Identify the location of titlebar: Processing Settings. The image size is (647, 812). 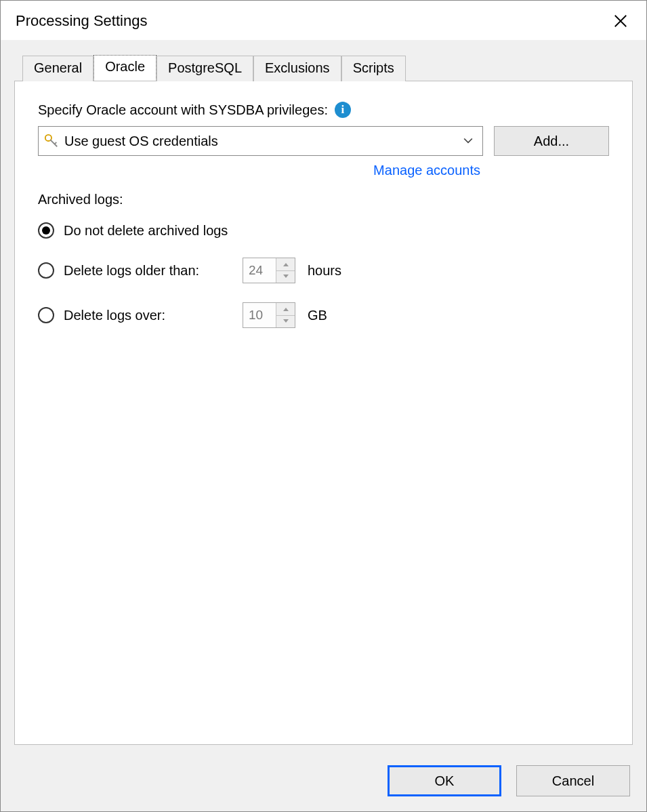
(324, 20).